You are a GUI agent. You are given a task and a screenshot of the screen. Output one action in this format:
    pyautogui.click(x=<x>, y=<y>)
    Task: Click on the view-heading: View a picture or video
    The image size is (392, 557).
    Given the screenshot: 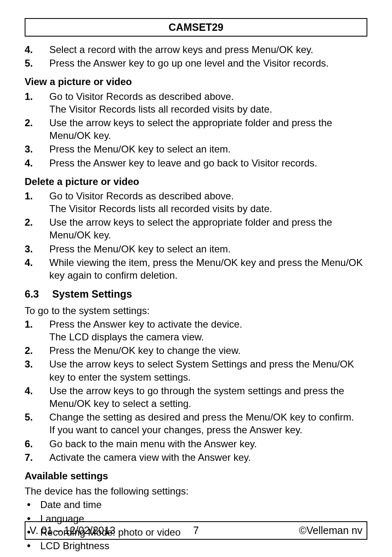 What is the action you would take?
    pyautogui.click(x=196, y=81)
    